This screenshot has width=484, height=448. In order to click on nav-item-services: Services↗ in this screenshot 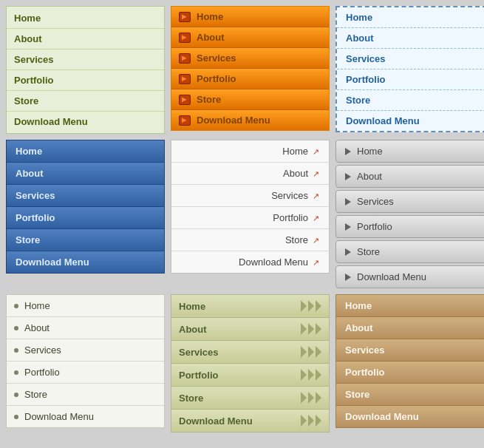, I will do `click(250, 196)`.